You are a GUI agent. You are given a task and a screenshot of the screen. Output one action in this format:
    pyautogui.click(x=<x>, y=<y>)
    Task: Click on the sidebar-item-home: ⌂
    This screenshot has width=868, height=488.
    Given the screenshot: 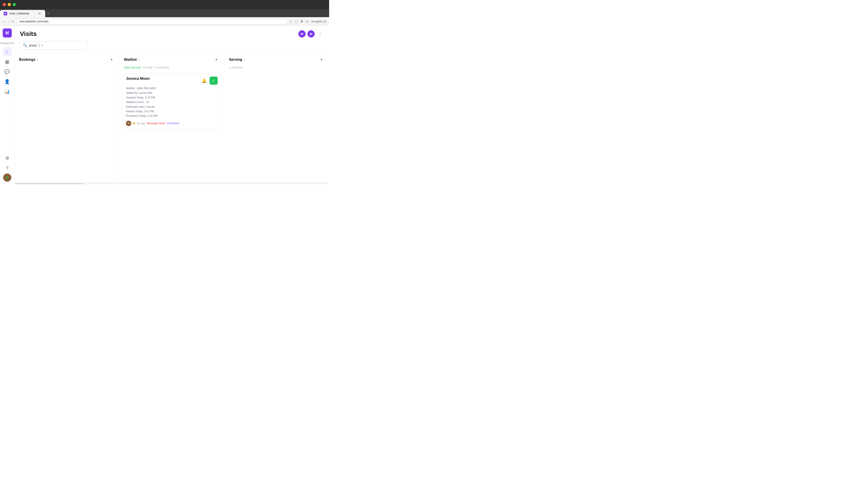 What is the action you would take?
    pyautogui.click(x=7, y=52)
    